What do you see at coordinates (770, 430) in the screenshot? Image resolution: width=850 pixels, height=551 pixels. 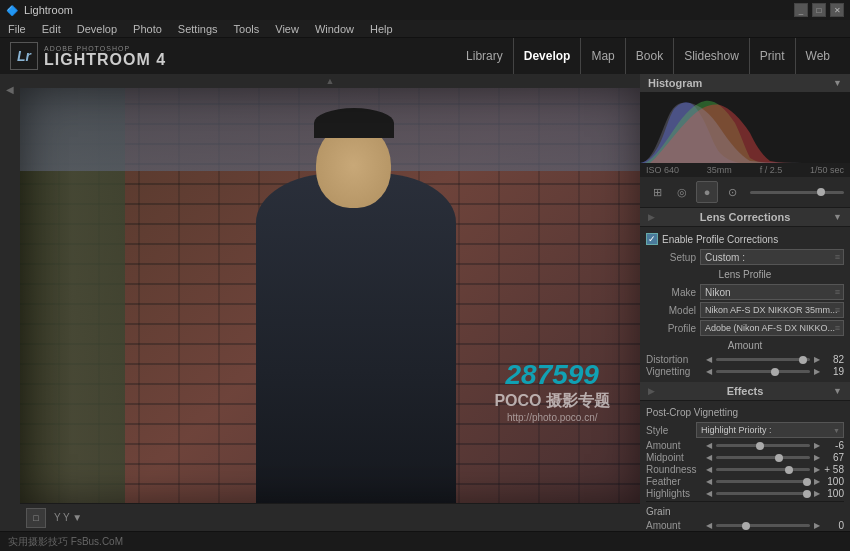 I see `style-value: Highlight Priority :` at bounding box center [770, 430].